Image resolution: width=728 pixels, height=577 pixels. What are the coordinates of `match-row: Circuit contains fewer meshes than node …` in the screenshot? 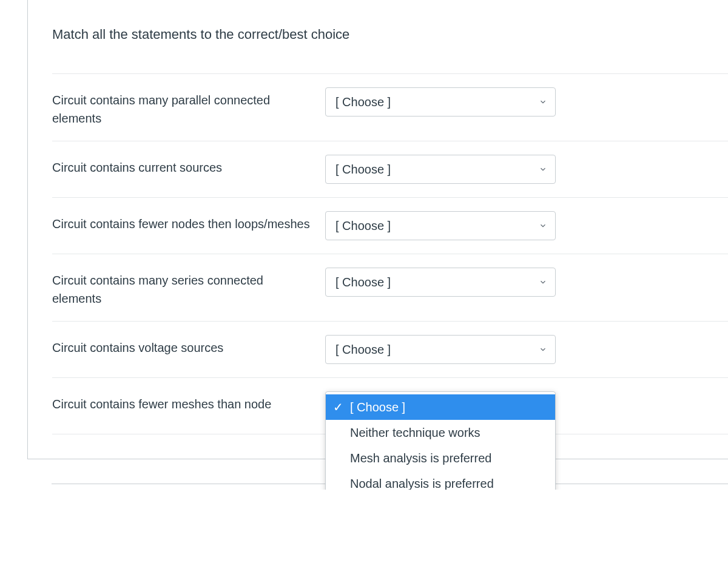 It's located at (390, 406).